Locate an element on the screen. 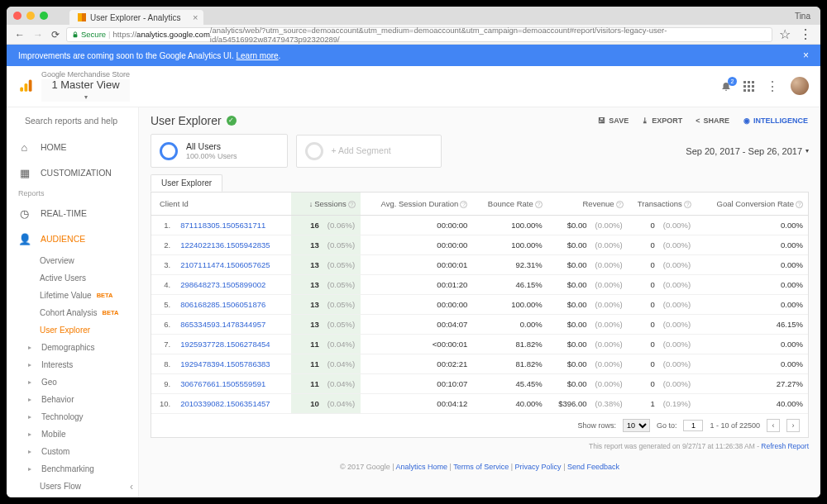 The height and width of the screenshot is (504, 827). chevron-right-icon: ▸ is located at coordinates (32, 382).